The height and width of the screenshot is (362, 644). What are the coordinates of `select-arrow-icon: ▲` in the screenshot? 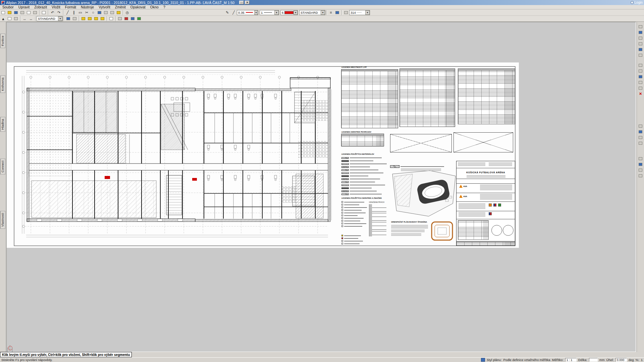 It's located at (3, 19).